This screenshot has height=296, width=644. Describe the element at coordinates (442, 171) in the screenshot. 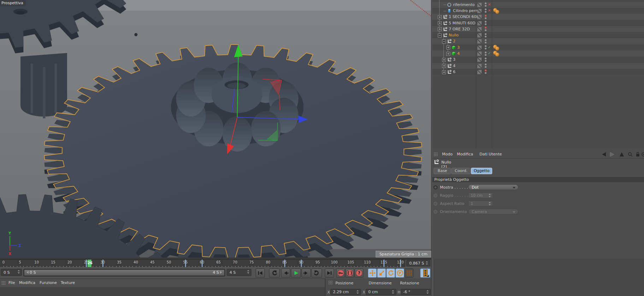

I see `tab-base: Base` at that location.